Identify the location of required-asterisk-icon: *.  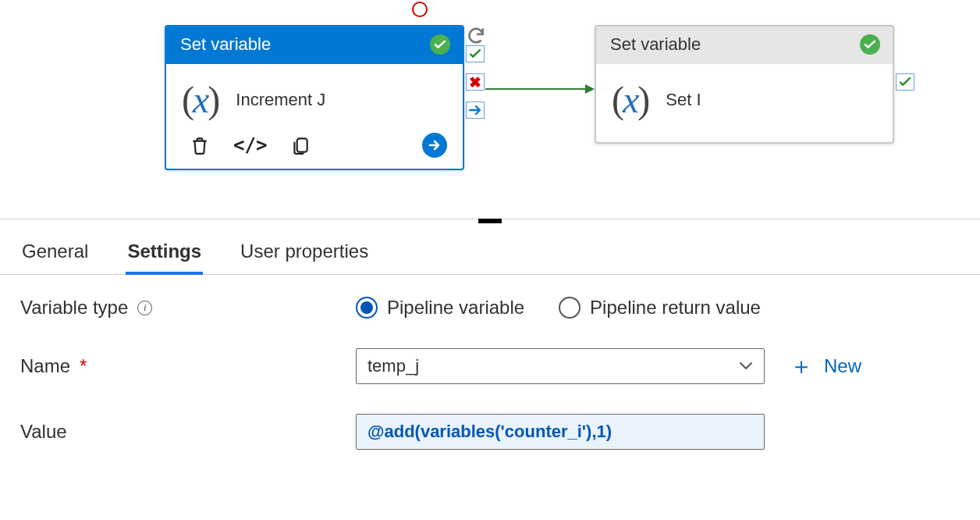
(83, 366).